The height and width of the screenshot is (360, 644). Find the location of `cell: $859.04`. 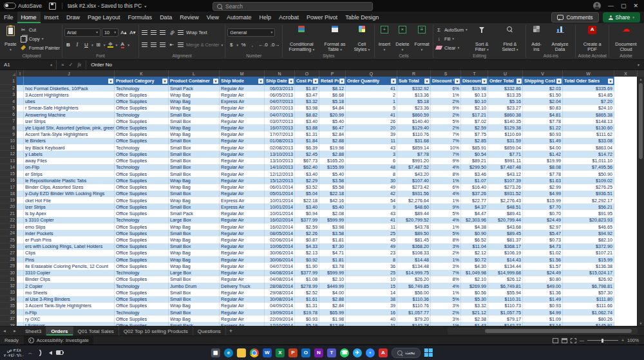

cell: $859.04 is located at coordinates (506, 147).